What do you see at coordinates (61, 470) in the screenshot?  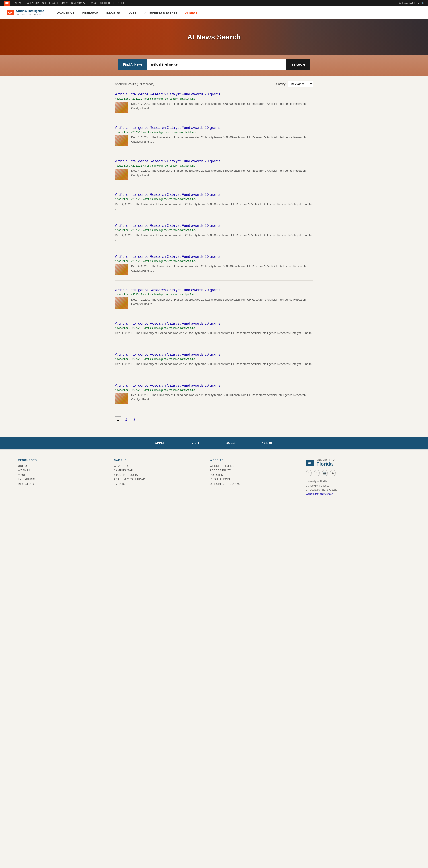 I see `footer-link-webmail: WEBMAIL` at bounding box center [61, 470].